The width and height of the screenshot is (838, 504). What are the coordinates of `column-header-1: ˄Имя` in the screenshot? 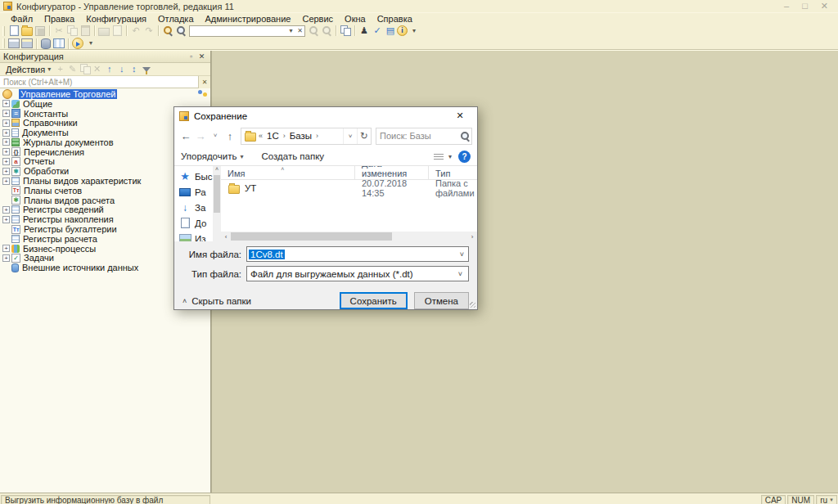 It's located at (288, 173).